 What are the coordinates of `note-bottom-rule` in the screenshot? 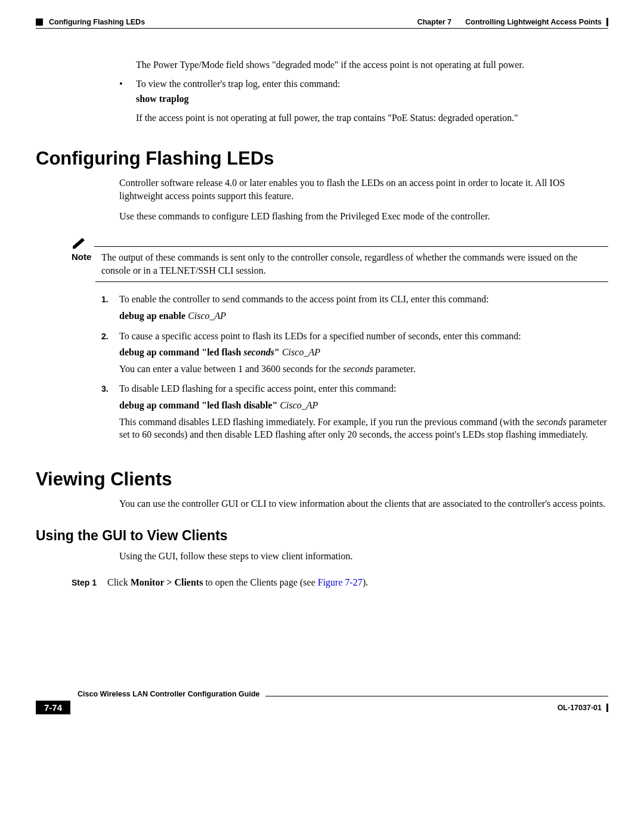 It's located at (352, 281).